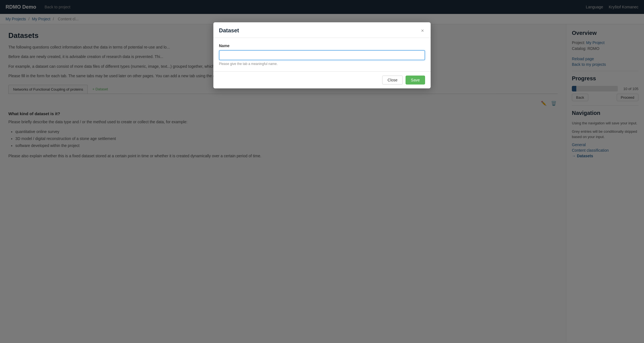 The height and width of the screenshot is (343, 644). What do you see at coordinates (322, 55) in the screenshot?
I see `dataset-modal: Dataset × Name Please give the tab a mea…` at bounding box center [322, 55].